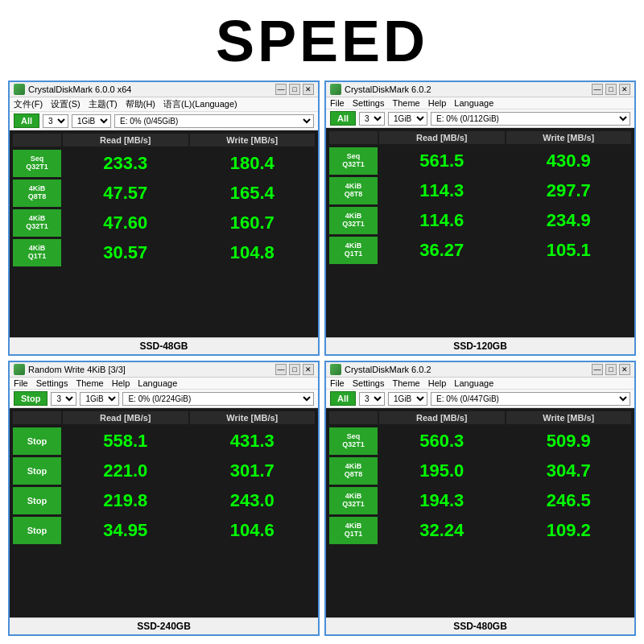  I want to click on read-value: 194.3, so click(442, 501).